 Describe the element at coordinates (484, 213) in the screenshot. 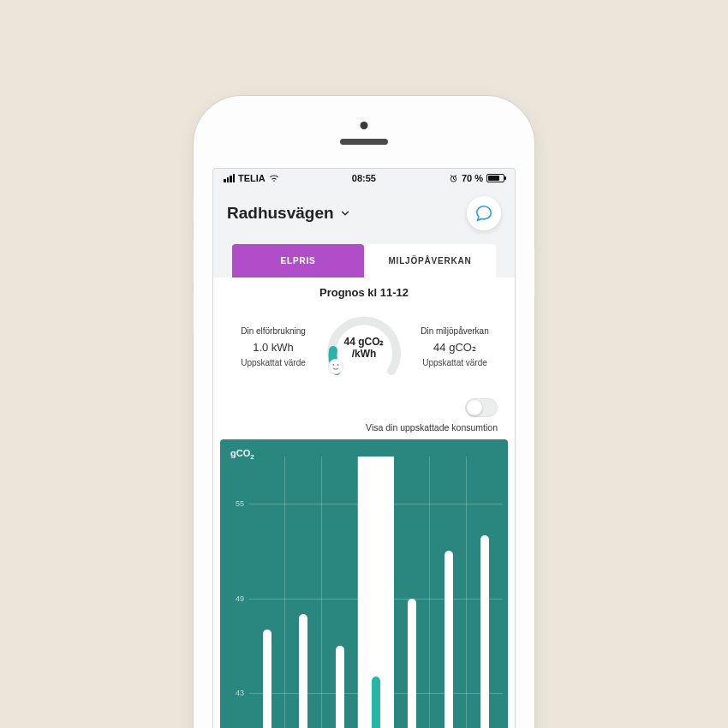

I see `chat-button` at that location.